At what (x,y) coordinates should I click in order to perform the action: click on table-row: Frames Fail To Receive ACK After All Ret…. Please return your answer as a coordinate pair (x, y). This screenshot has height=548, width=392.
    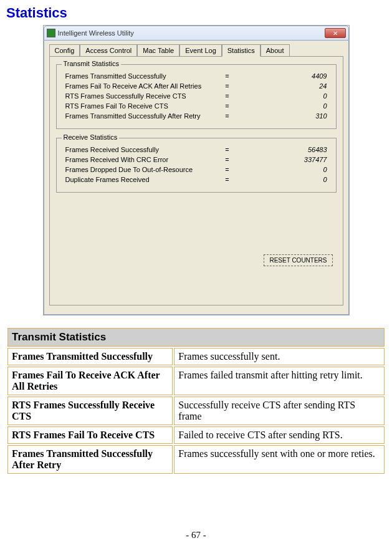
    Looking at the image, I should click on (196, 381).